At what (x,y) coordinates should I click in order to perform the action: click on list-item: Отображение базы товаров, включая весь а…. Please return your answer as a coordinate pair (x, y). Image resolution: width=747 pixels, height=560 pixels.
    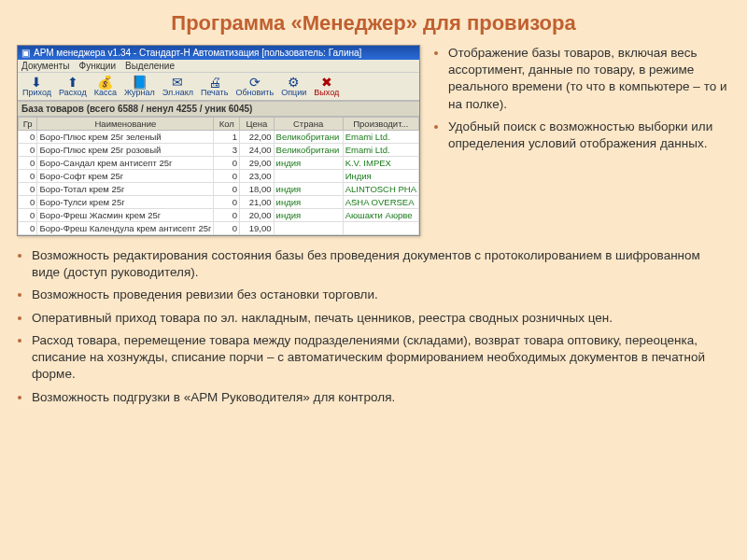
    Looking at the image, I should click on (589, 78).